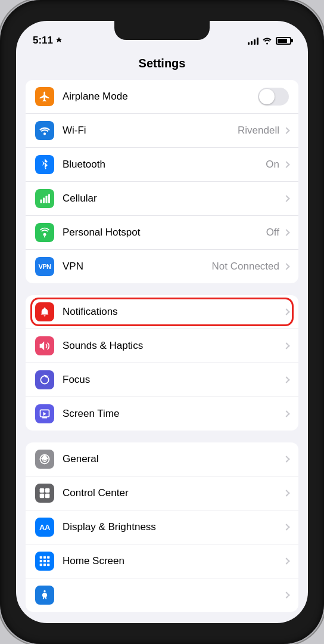  I want to click on signal-strength-icon, so click(253, 41).